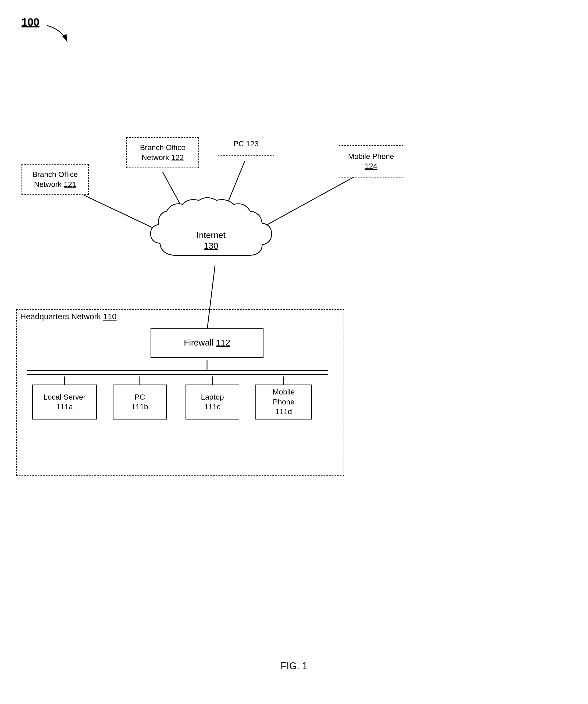 This screenshot has width=588, height=704. Describe the element at coordinates (140, 402) in the screenshot. I see `pc-111b-box: PC111b` at that location.